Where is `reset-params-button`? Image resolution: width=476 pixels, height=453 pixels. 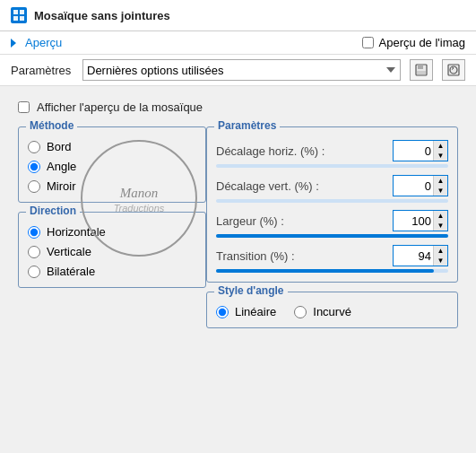 reset-params-button is located at coordinates (454, 70).